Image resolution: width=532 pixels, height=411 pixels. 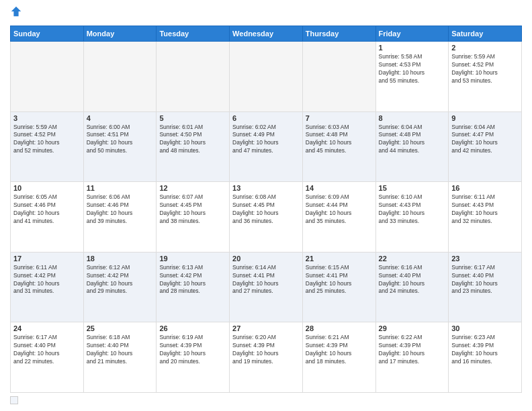 What do you see at coordinates (266, 34) in the screenshot?
I see `weekday-header-wednesday: Wednesday` at bounding box center [266, 34].